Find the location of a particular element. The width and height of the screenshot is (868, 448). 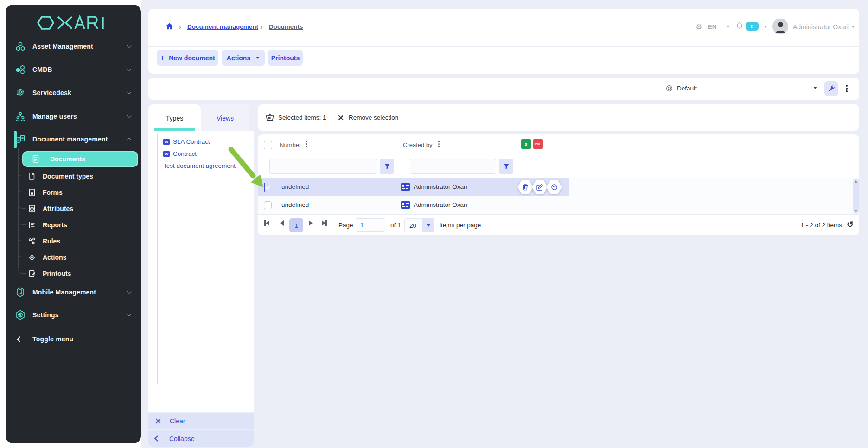

language-selector: EN is located at coordinates (712, 27).